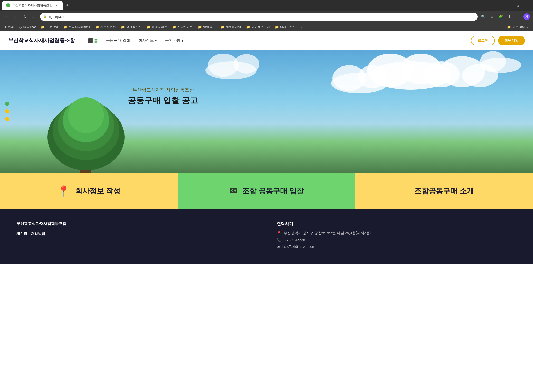  I want to click on footer-address: 📍 부산광역시 강서구 공항로 767번 나길 25,3층(대저2동), so click(397, 233).